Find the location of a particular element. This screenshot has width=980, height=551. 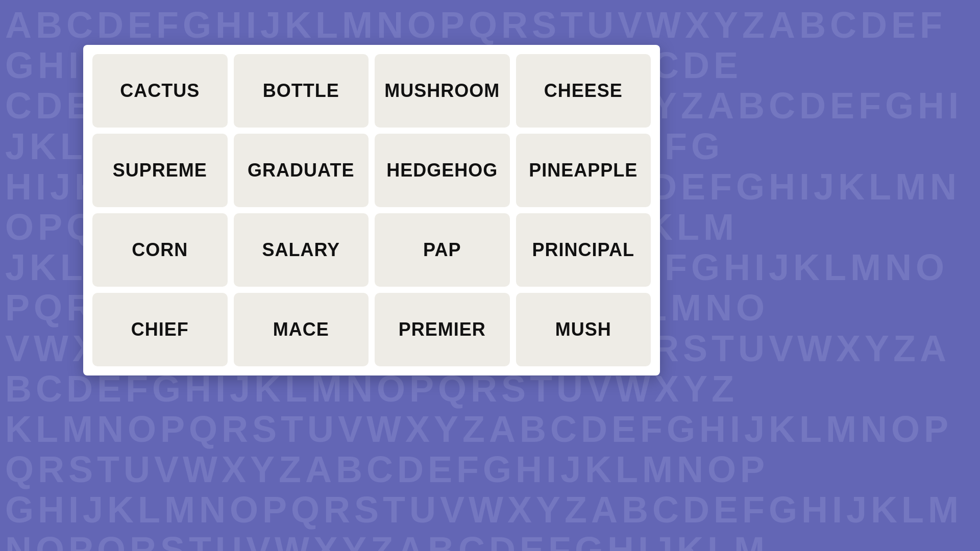

word-label-bottle: BOTTLE is located at coordinates (301, 91).